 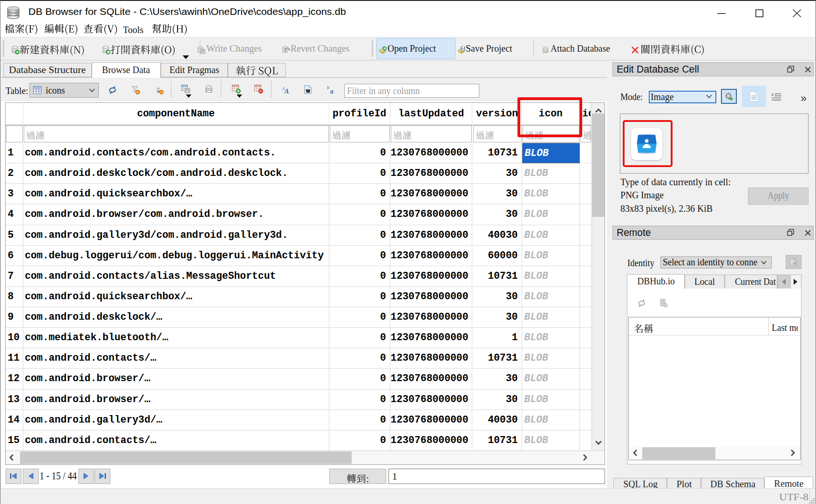 I want to click on svg-text: b, so click(x=328, y=88).